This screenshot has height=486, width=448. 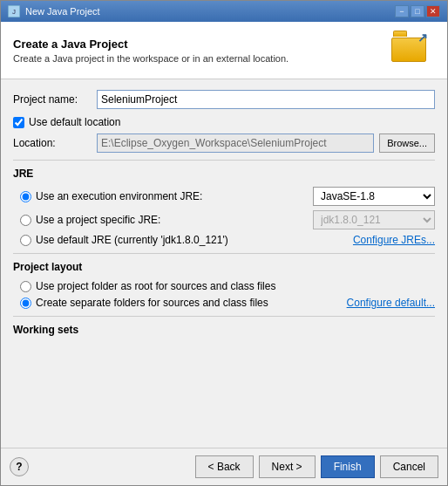 I want to click on header-subtitle: Create a Java project in the workspace o…, so click(x=151, y=58).